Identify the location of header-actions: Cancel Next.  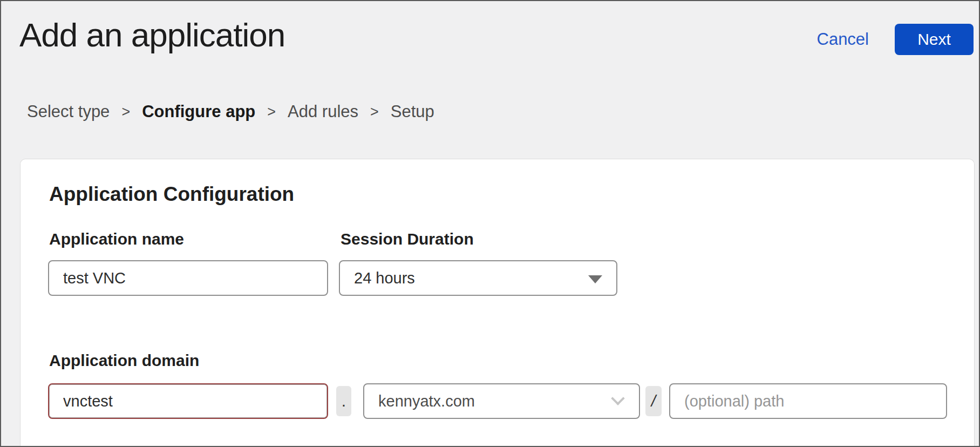
(894, 39).